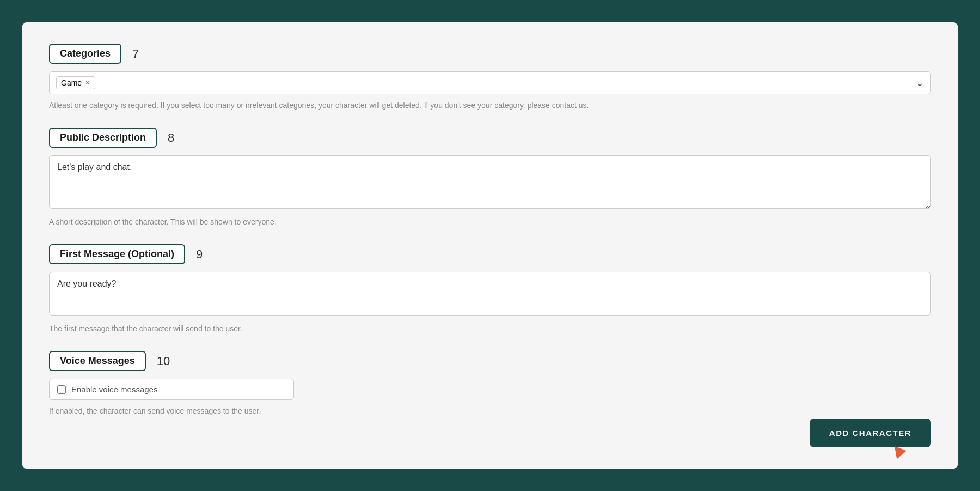 The height and width of the screenshot is (491, 980). What do you see at coordinates (76, 83) in the screenshot?
I see `game-tag: Game ✕` at bounding box center [76, 83].